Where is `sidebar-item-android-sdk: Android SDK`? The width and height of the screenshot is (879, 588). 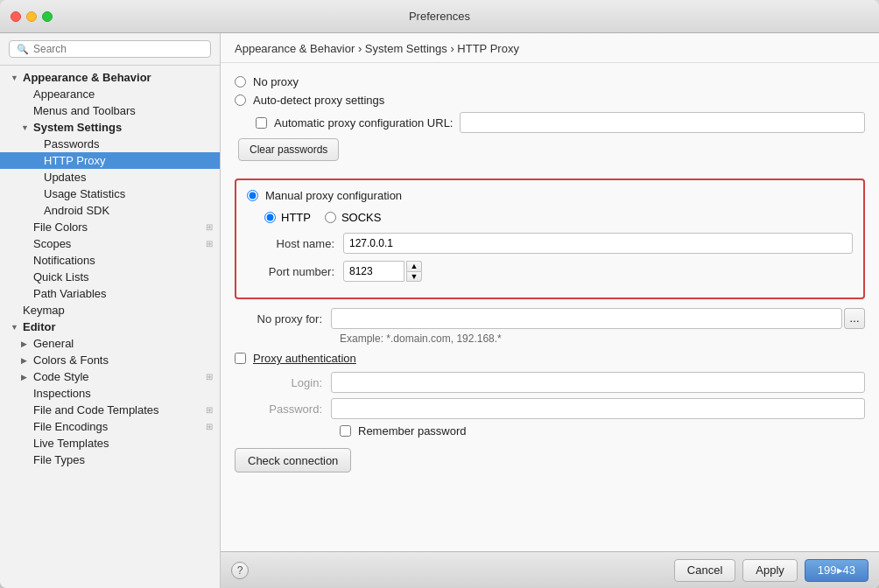 sidebar-item-android-sdk: Android SDK is located at coordinates (110, 210).